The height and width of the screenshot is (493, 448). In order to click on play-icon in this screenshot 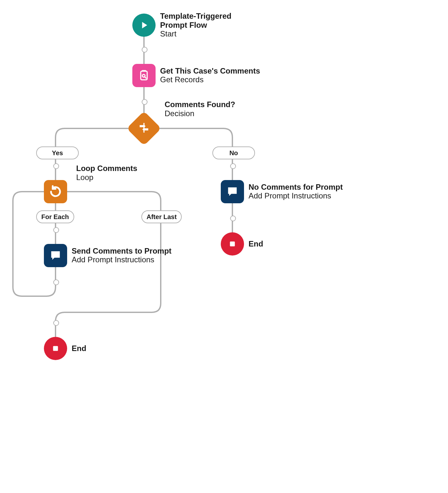, I will do `click(144, 25)`.